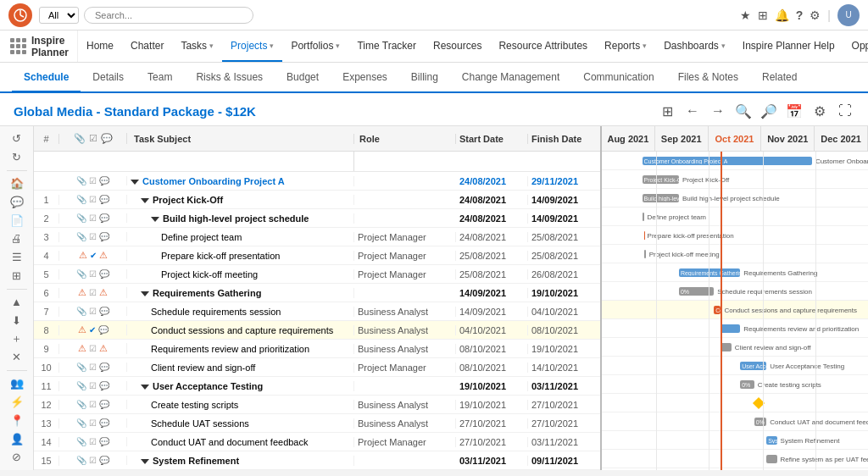 The image size is (868, 476). I want to click on nav-home: Home, so click(100, 46).